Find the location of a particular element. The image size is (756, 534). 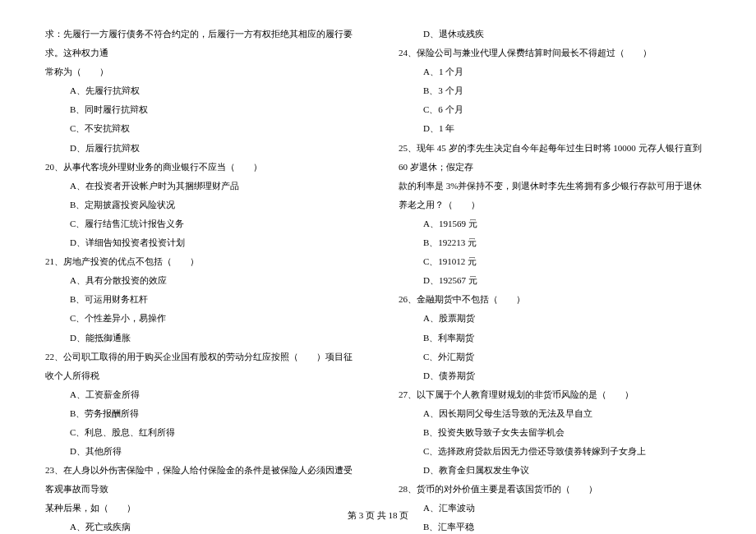

answer-option: D、债券期货 is located at coordinates (555, 376).